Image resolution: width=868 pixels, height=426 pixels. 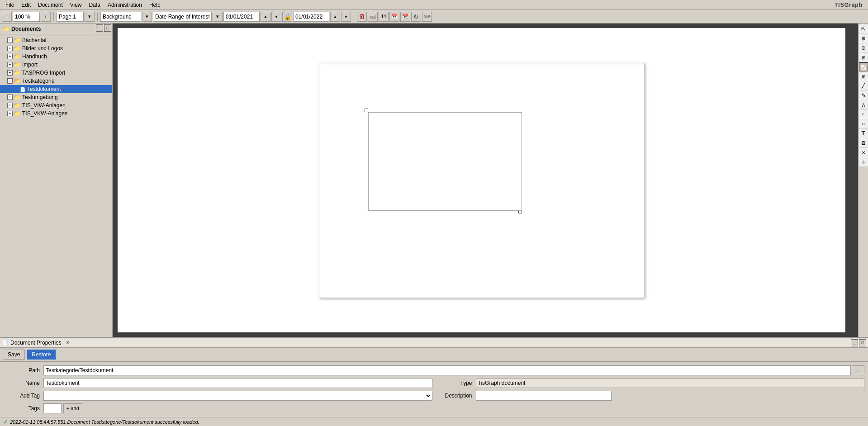 I want to click on calendar-btn-1: 🗓, so click(x=362, y=17).